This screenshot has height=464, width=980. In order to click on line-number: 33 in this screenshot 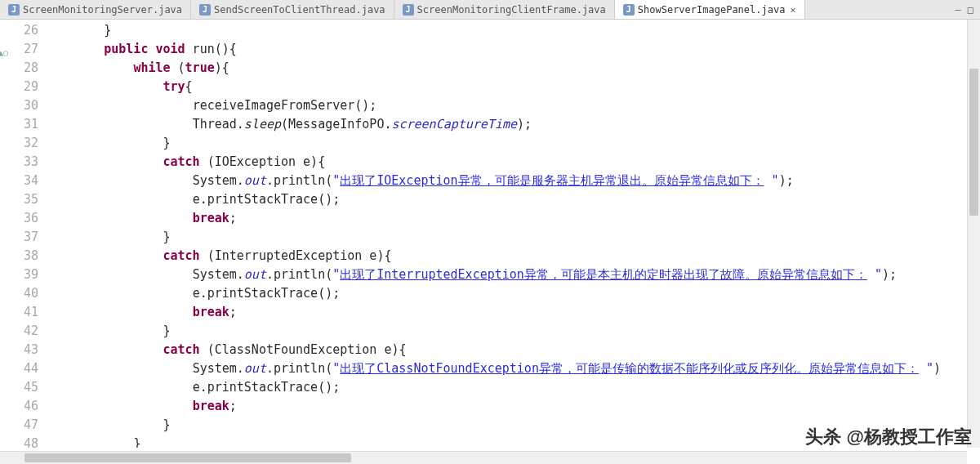, I will do `click(20, 162)`.